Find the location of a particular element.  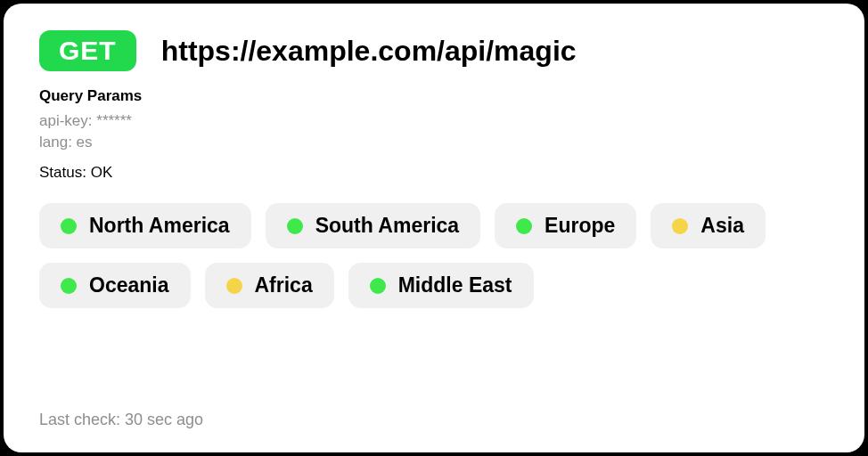

status-value: OK is located at coordinates (102, 173).